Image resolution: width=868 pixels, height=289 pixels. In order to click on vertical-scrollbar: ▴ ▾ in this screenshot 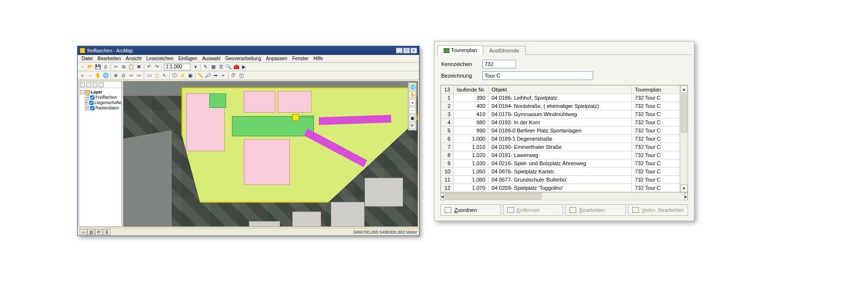, I will do `click(684, 139)`.